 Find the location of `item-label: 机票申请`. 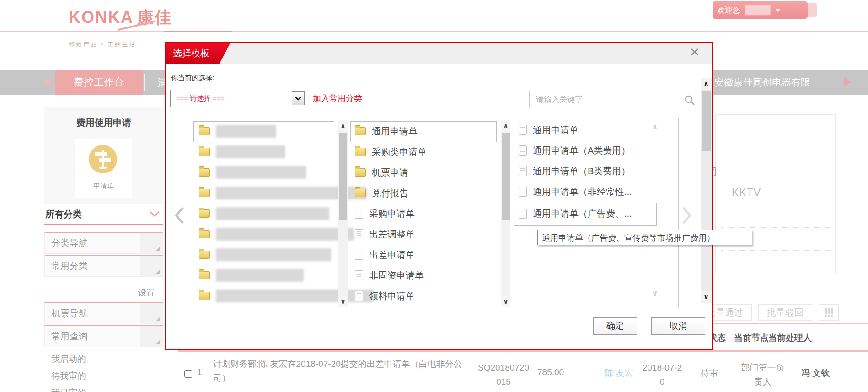

item-label: 机票申请 is located at coordinates (390, 173).